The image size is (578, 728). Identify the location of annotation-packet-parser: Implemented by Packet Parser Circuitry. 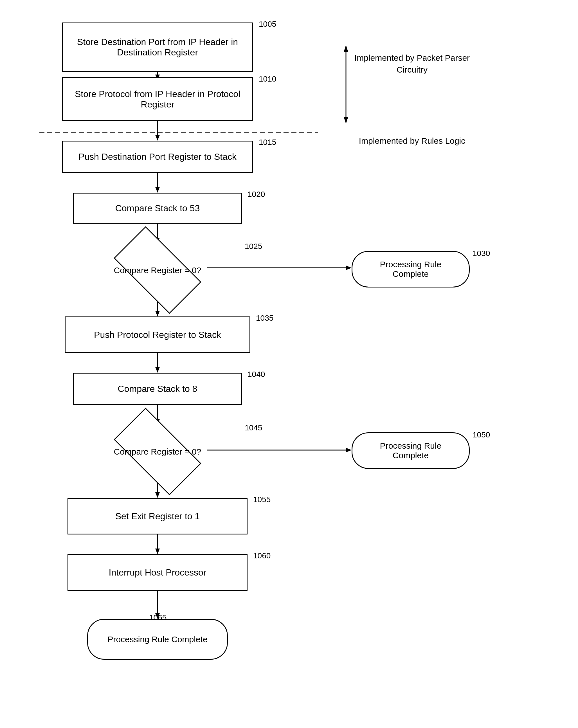
(412, 64).